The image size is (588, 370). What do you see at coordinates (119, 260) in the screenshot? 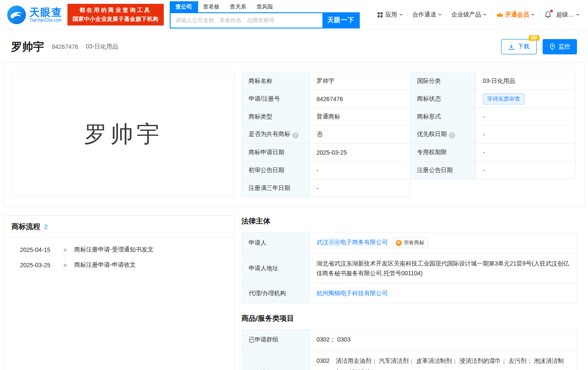
I see `process-timeline: 2025-04-15 商标注册申请-受理通知书发文 2025-03-25 商标注…` at bounding box center [119, 260].